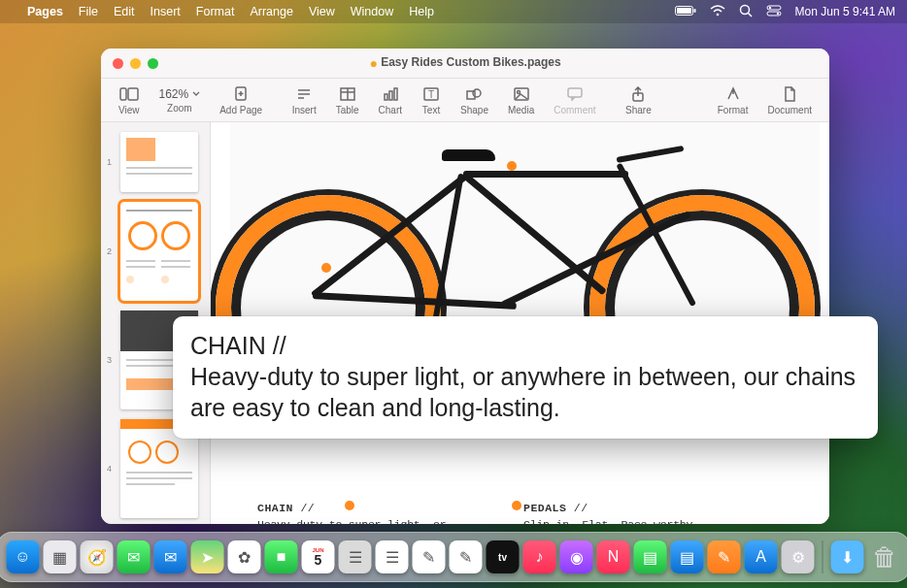 The image size is (907, 588). I want to click on tb-media-label: Media, so click(521, 111).